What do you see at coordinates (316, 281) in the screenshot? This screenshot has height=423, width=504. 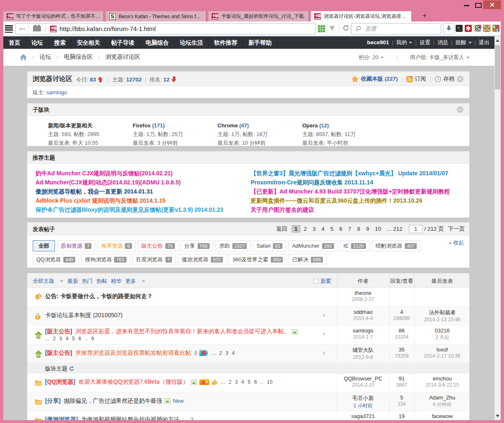 I see `checkbox-icon` at bounding box center [316, 281].